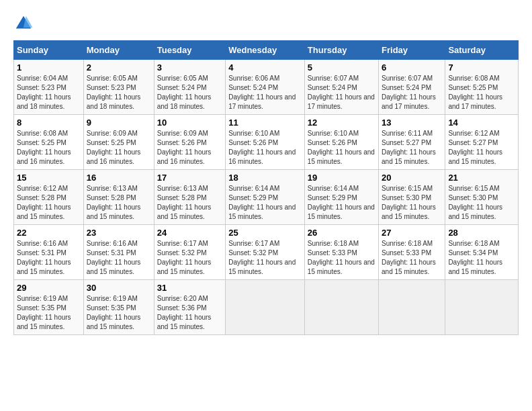 Image resolution: width=532 pixels, height=411 pixels. What do you see at coordinates (119, 232) in the screenshot?
I see `day-number: 23` at bounding box center [119, 232].